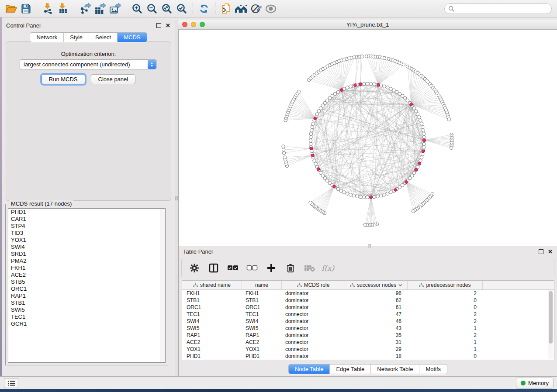  I want to click on table-scrollbar, so click(550, 325).